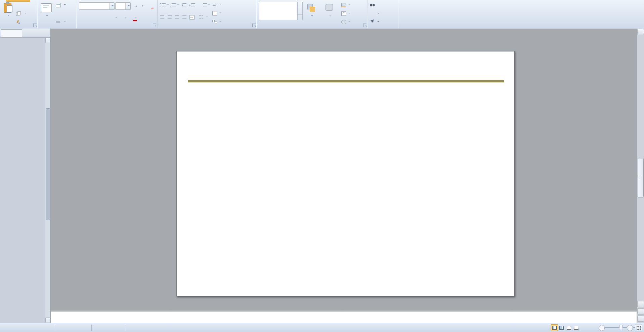 Image resolution: width=644 pixels, height=332 pixels. Describe the element at coordinates (58, 5) in the screenshot. I see `layout-icon` at that location.